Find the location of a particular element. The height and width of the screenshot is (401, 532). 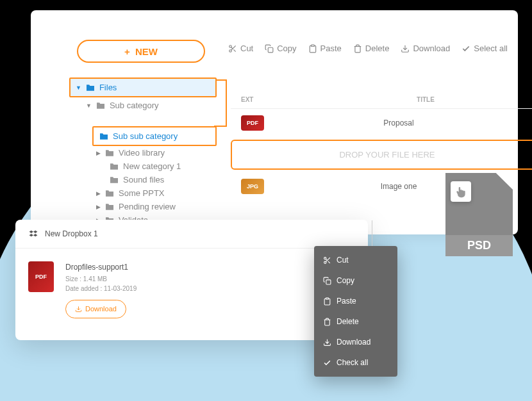

file-list-header: EXT TITLE is located at coordinates (381, 100).